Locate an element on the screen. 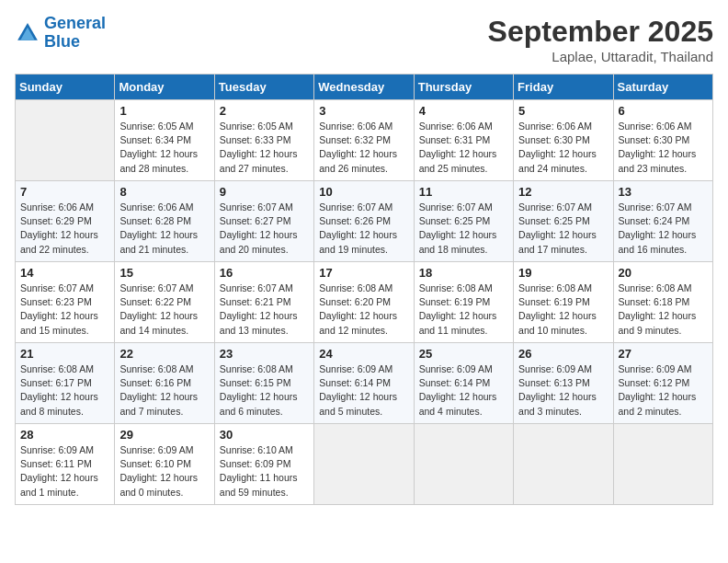  header-sunday: Sunday is located at coordinates (65, 87).